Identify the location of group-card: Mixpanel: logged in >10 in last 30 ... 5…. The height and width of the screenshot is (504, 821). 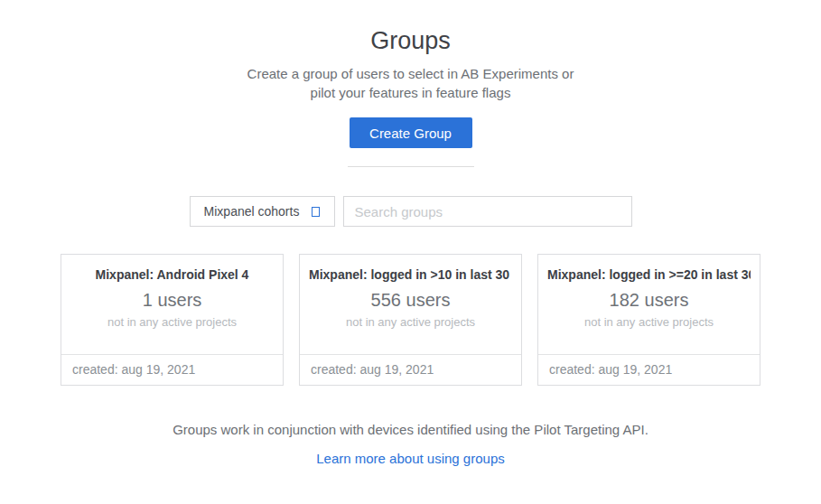
(410, 320).